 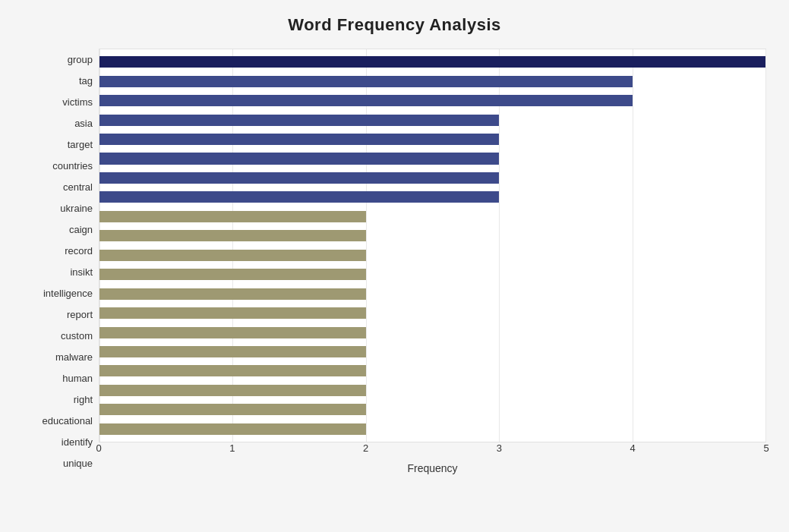 What do you see at coordinates (80, 59) in the screenshot?
I see `y-label-group: group` at bounding box center [80, 59].